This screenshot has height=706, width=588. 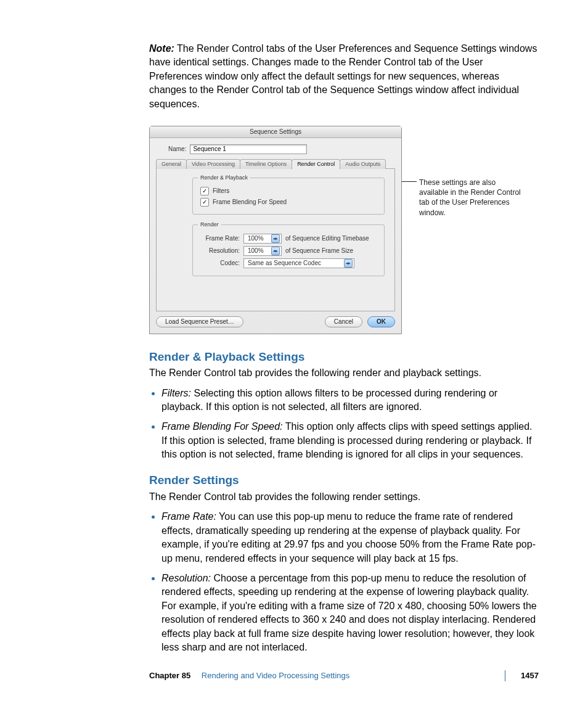 I want to click on cancel-button: Cancel, so click(x=344, y=322).